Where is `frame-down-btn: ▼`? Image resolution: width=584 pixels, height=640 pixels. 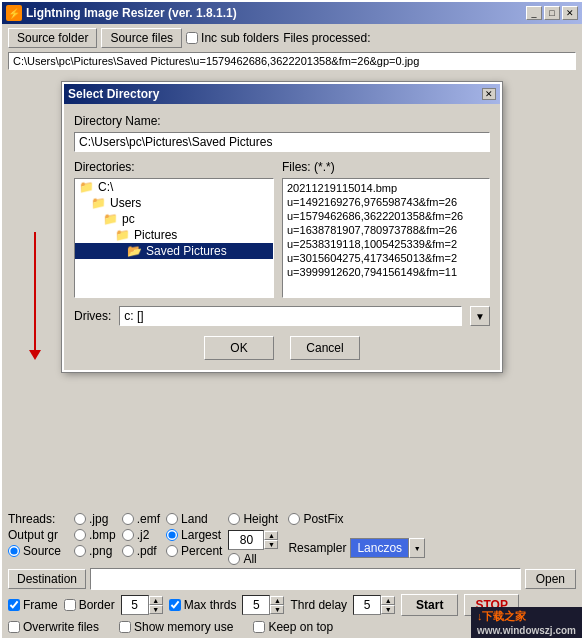 frame-down-btn: ▼ is located at coordinates (156, 610).